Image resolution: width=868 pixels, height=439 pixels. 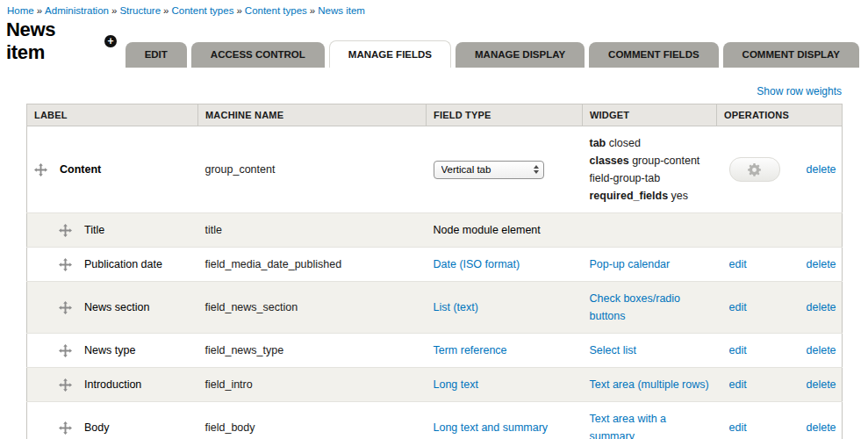 I want to click on machine-name: field_body, so click(x=312, y=421).